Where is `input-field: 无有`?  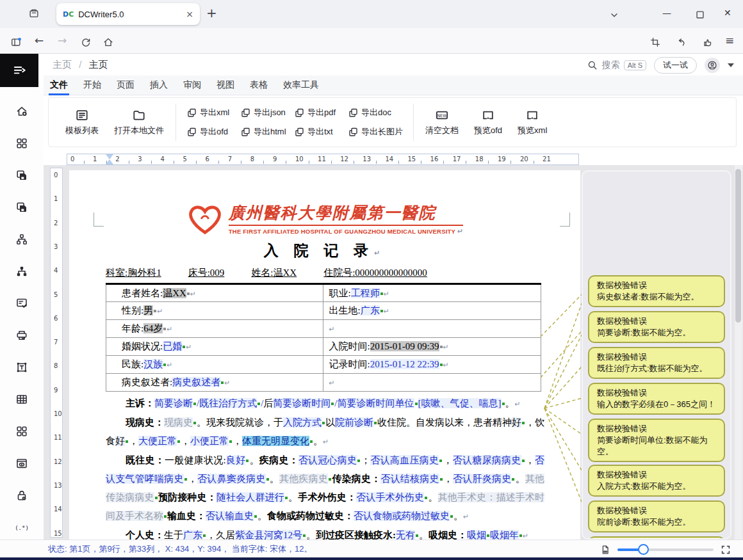 input-field: 无有 is located at coordinates (405, 535).